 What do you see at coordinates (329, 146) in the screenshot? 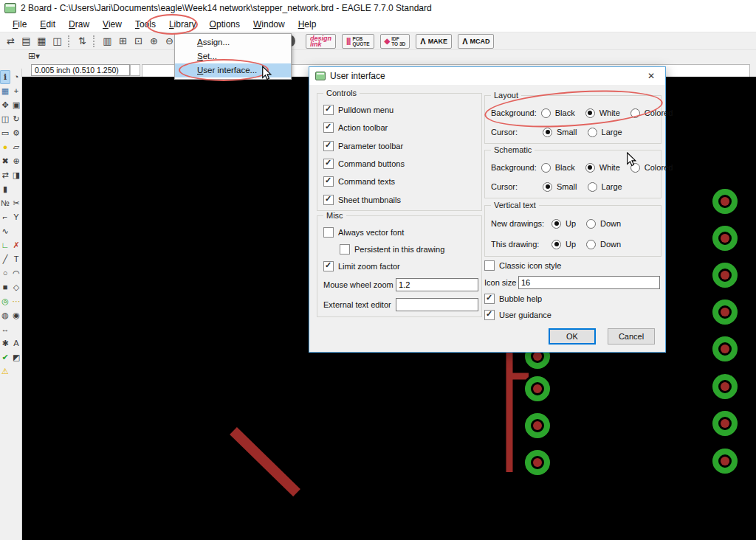
I see `parameter-toolbar-checkbox` at bounding box center [329, 146].